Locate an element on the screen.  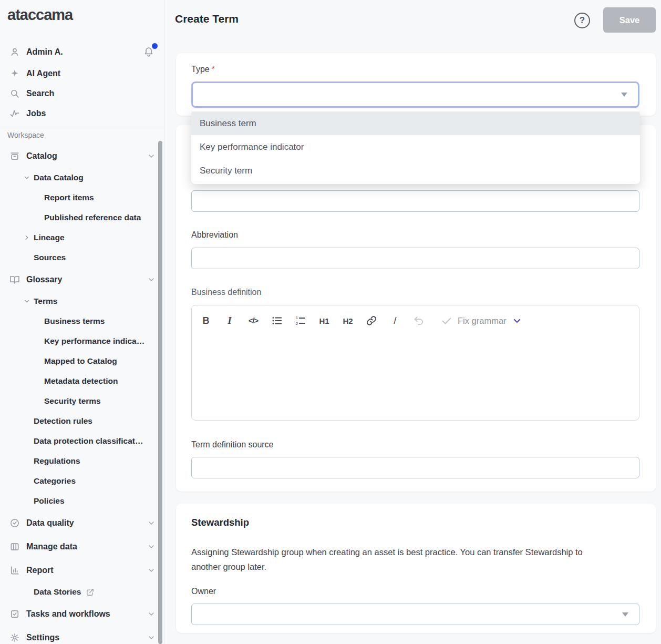
stewardship-description: Assigning Stewardship group when creatin… is located at coordinates (401, 559).